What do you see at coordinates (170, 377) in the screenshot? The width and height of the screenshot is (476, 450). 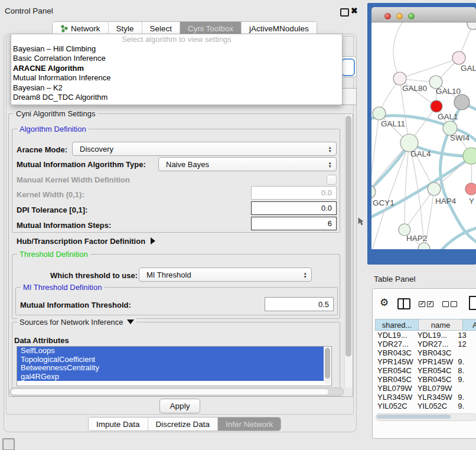 I see `data-attribute-item: gal4RGexp` at bounding box center [170, 377].